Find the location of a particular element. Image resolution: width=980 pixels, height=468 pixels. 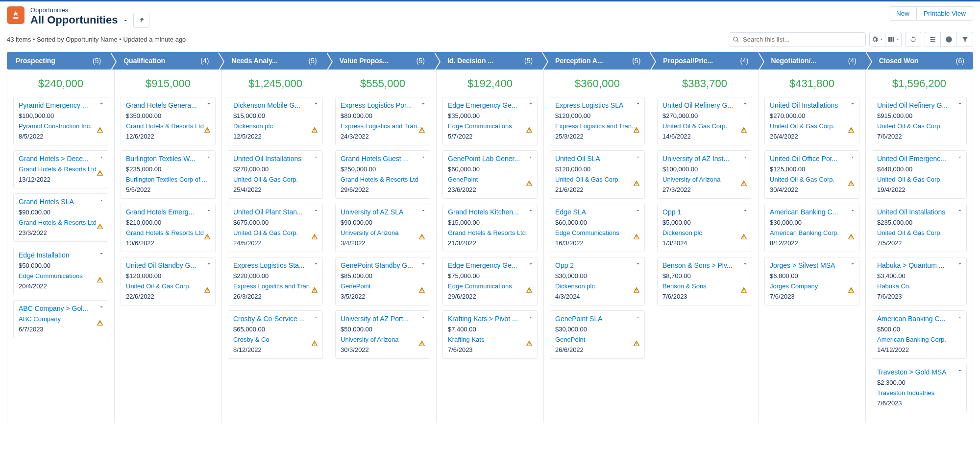

card-title: United Oil Plant Stan... is located at coordinates (275, 212).